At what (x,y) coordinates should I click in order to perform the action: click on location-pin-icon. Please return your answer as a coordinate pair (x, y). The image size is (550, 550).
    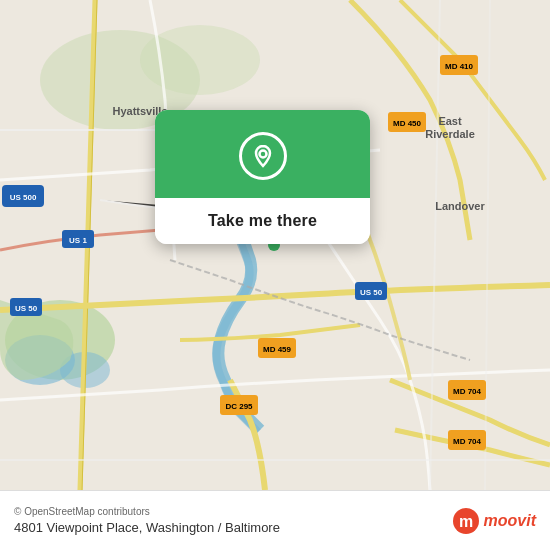
    Looking at the image, I should click on (263, 156).